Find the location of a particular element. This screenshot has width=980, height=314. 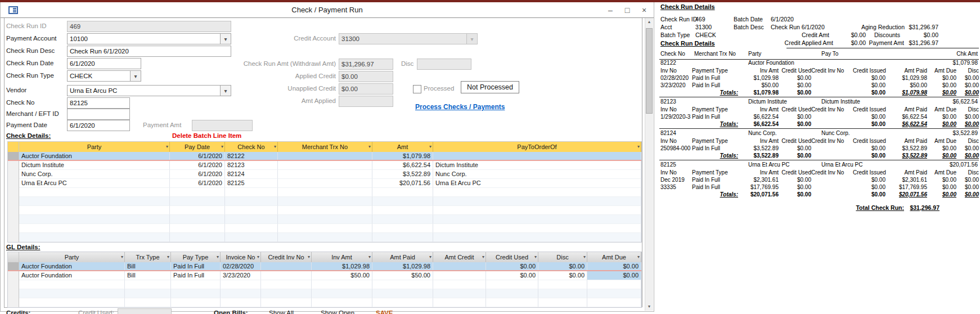

invoice-no-cell: 02/28/2020 is located at coordinates (241, 266).